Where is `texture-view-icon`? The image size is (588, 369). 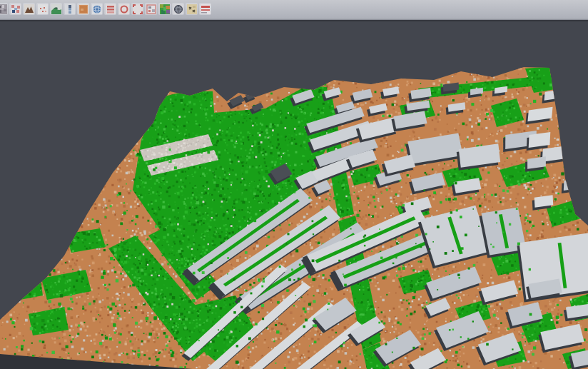 texture-view-icon is located at coordinates (4, 9).